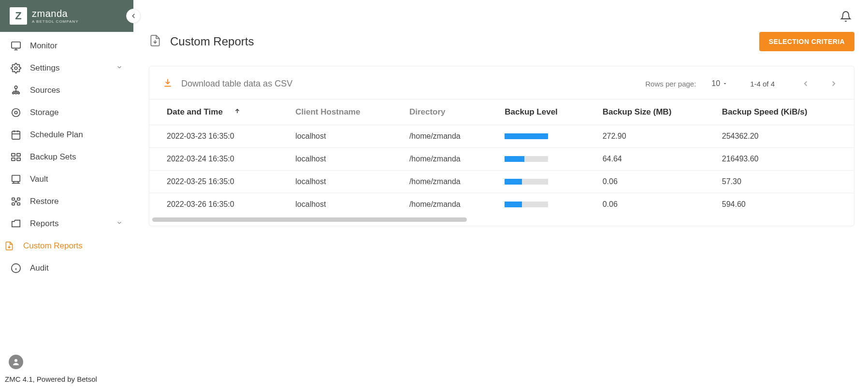 The image size is (868, 389). What do you see at coordinates (725, 84) in the screenshot?
I see `caret-down-icon` at bounding box center [725, 84].